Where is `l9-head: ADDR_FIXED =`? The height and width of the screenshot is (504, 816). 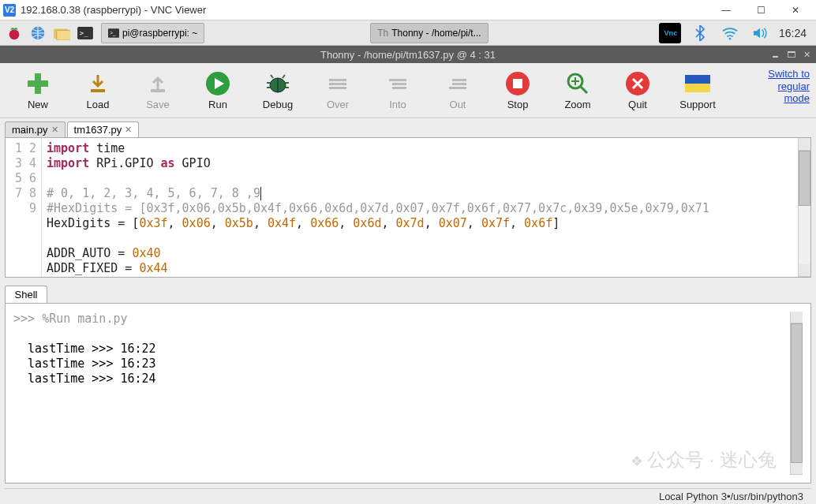
l9-head: ADDR_FIXED = is located at coordinates (93, 268).